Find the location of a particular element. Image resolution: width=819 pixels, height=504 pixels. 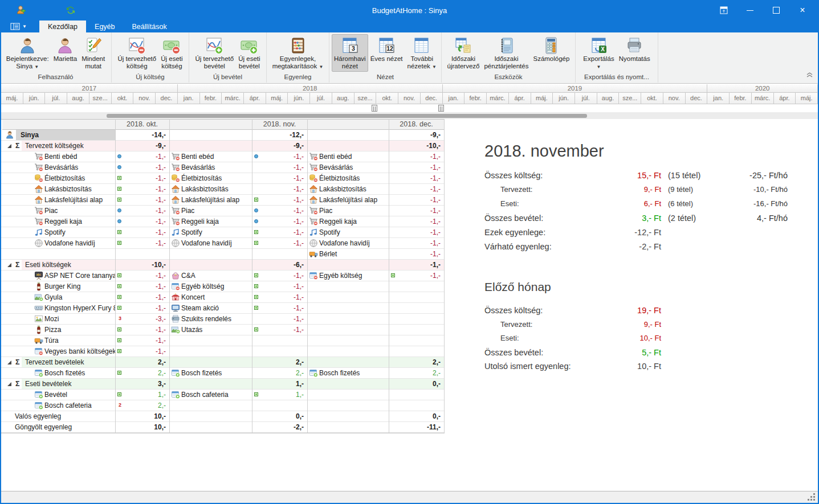

cell-value: -12,- is located at coordinates (279, 135).